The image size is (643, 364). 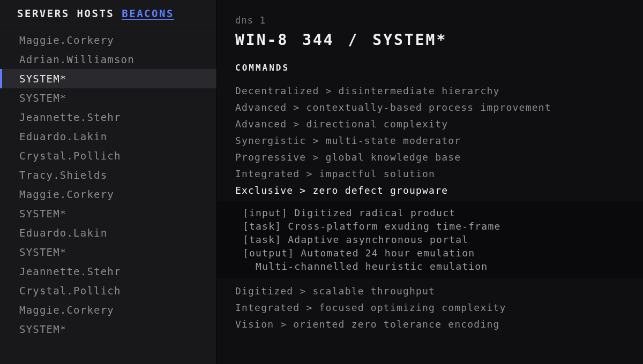 What do you see at coordinates (430, 157) in the screenshot?
I see `command-row: Progressive > global knowledge base` at bounding box center [430, 157].